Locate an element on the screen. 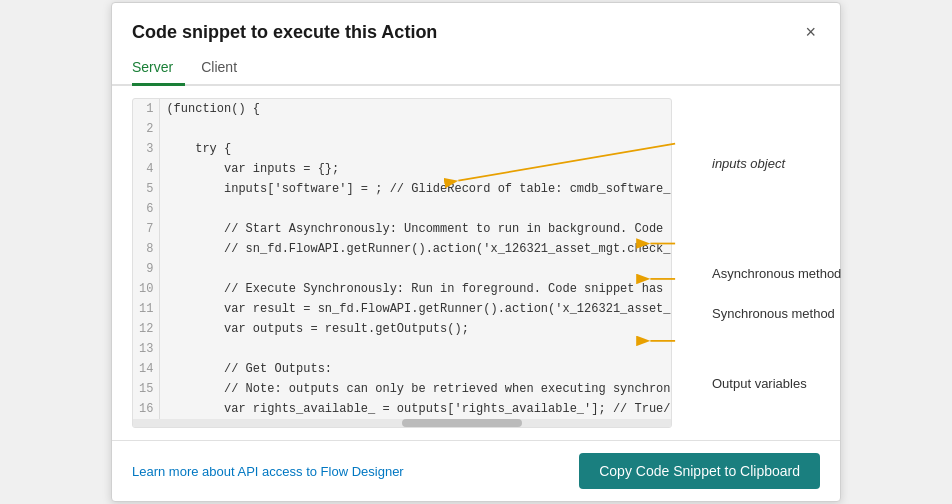 This screenshot has width=952, height=504. annotation-inputs: inputs object is located at coordinates (748, 164).